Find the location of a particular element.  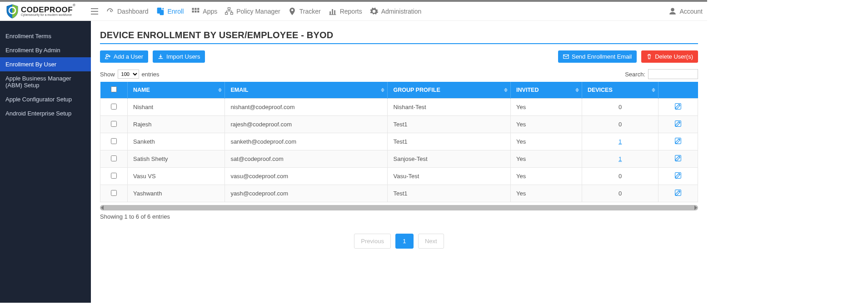

table-row: Rajeshrajesh@codeproof.comTest1Yes0 is located at coordinates (399, 125).